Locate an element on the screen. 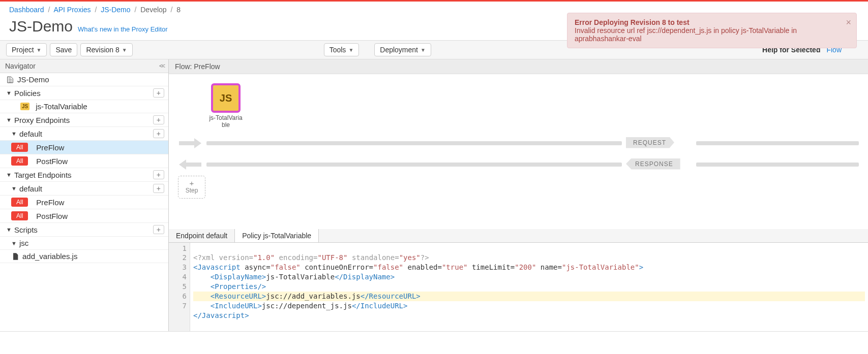 The width and height of the screenshot is (868, 354). project-menu: Project▼ is located at coordinates (26, 50).